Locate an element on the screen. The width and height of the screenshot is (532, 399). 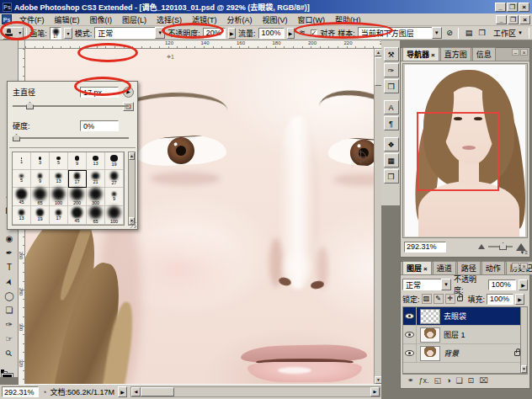
brush-preset-45: 45 is located at coordinates (22, 197).